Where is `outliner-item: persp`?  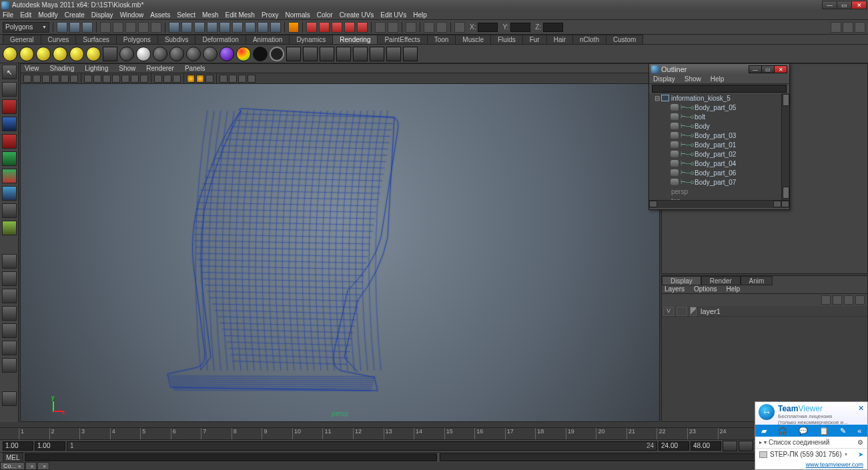
outliner-item: persp is located at coordinates (719, 191).